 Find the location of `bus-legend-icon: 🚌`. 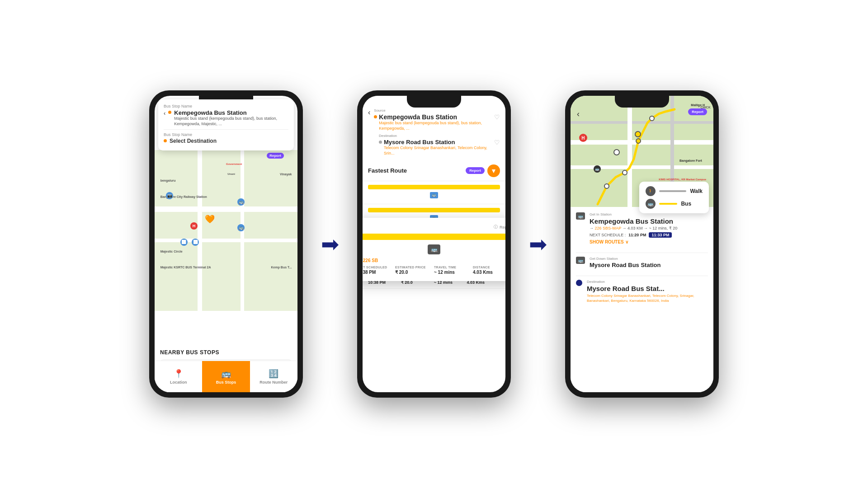

bus-legend-icon: 🚌 is located at coordinates (651, 204).